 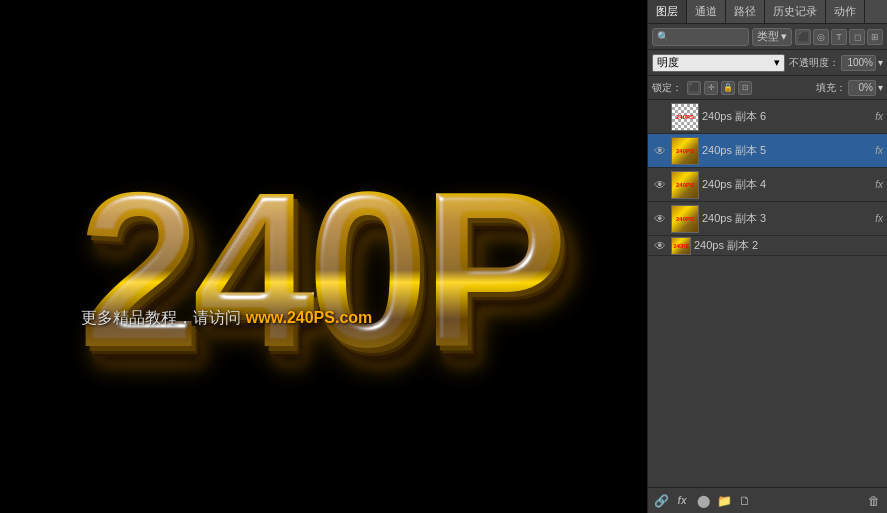 What do you see at coordinates (787, 184) in the screenshot?
I see `layer-name: 240ps 副本 4` at bounding box center [787, 184].